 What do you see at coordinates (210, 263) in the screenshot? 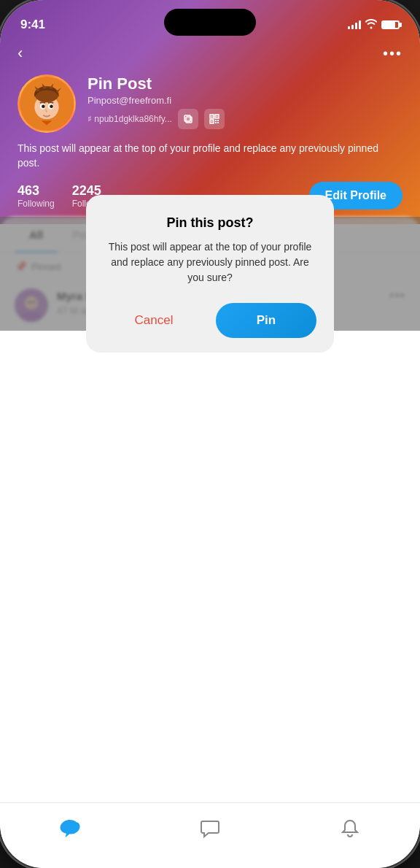
I see `dialog-message: This post will appear at the top of your…` at bounding box center [210, 263].